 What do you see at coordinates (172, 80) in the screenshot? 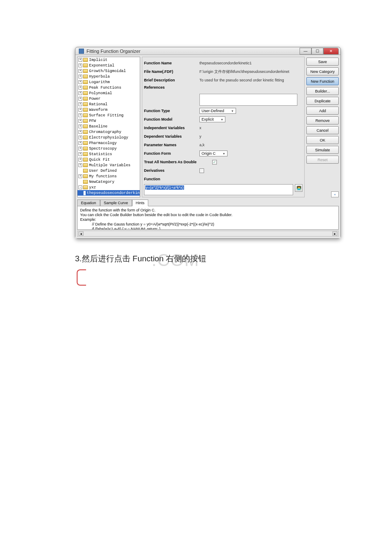
I see `brief-desc-label: Brief Description` at bounding box center [172, 80].